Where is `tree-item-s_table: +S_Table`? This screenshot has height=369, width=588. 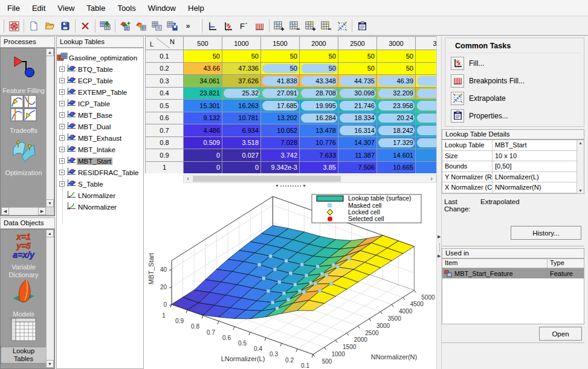 tree-item-s_table: +S_Table is located at coordinates (100, 184).